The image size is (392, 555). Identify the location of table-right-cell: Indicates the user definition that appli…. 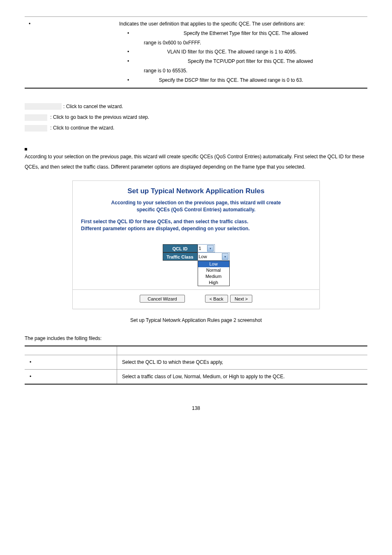
(241, 53).